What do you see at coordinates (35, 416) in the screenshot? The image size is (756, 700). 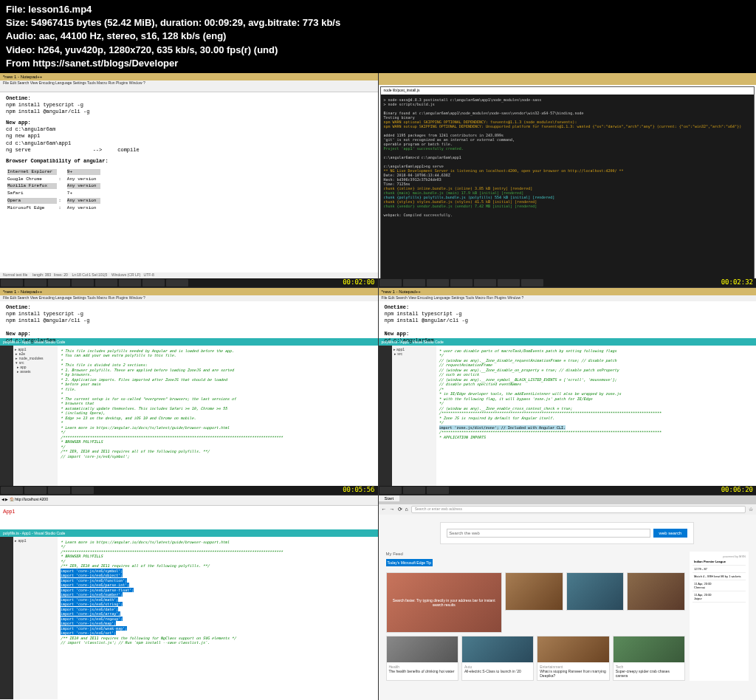 I see `file-explorer: ▸ app1 ▸ e2e ▸ node_modules ▾ src ▸ app …` at bounding box center [35, 416].